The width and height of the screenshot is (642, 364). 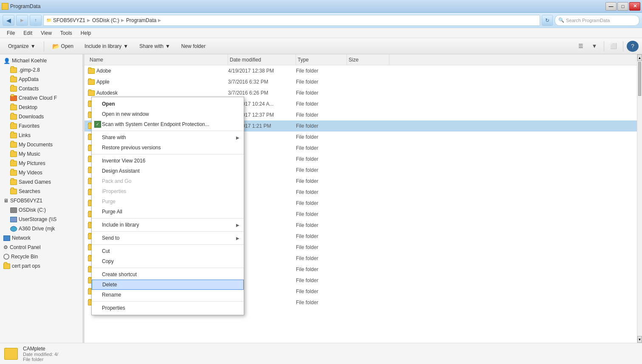 What do you see at coordinates (41, 257) in the screenshot?
I see `sidebar-item-recycle-bin: Recycle Bin` at bounding box center [41, 257].